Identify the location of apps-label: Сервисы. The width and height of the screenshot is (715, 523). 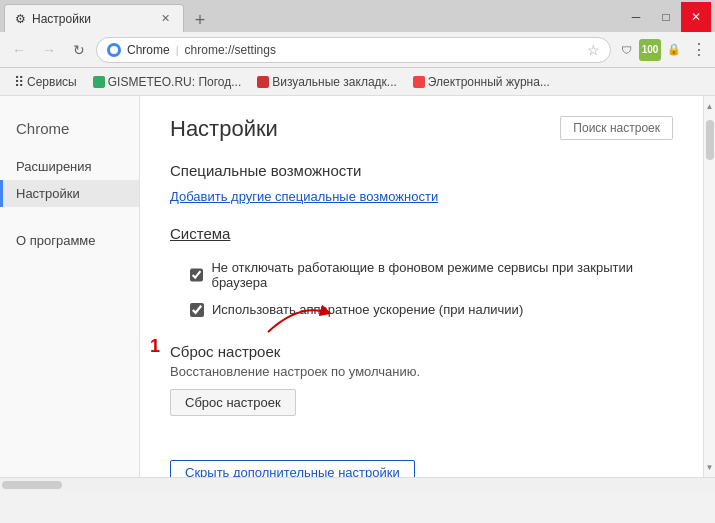
(52, 82).